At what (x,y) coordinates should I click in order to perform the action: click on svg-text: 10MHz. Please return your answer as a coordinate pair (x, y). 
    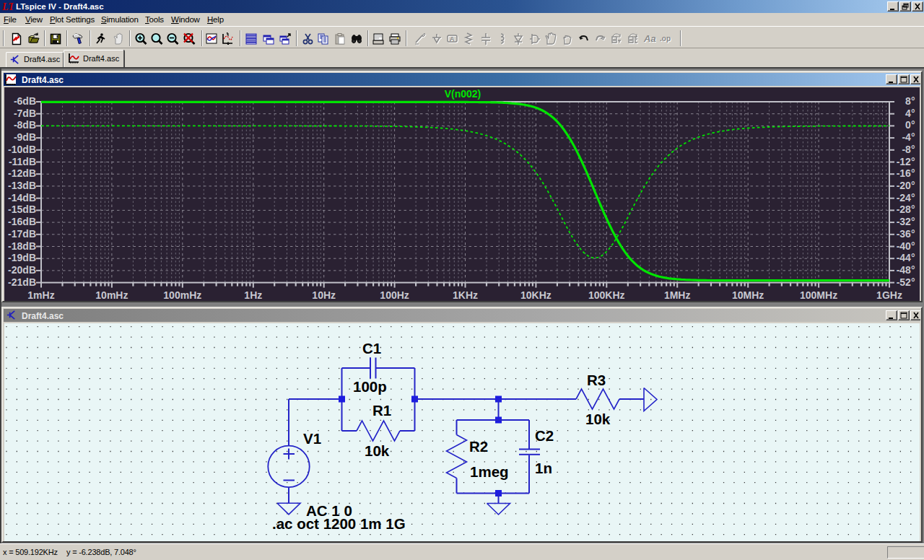
    Looking at the image, I should click on (748, 295).